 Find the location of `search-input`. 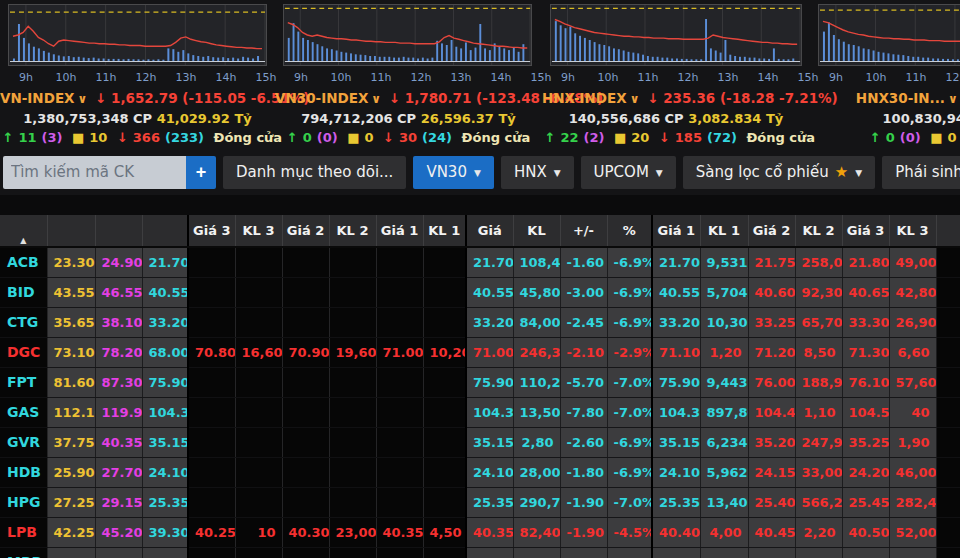

search-input is located at coordinates (94, 172).